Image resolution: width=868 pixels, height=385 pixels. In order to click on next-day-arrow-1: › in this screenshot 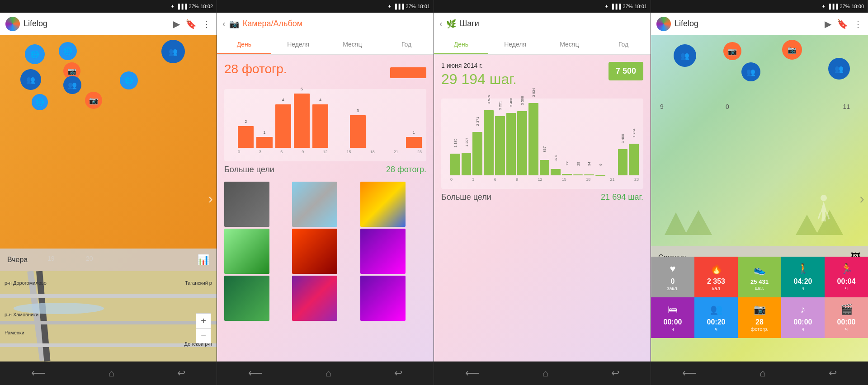, I will do `click(211, 199)`.